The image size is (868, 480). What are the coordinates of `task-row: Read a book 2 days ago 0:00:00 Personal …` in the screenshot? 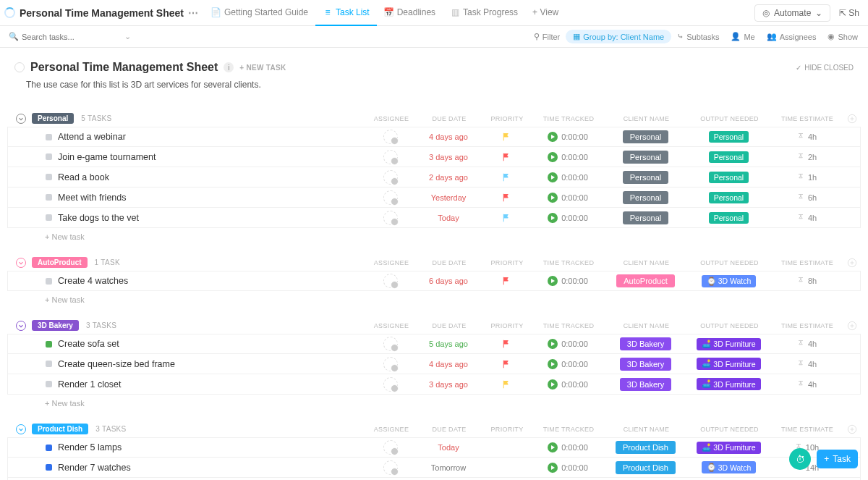 It's located at (434, 177).